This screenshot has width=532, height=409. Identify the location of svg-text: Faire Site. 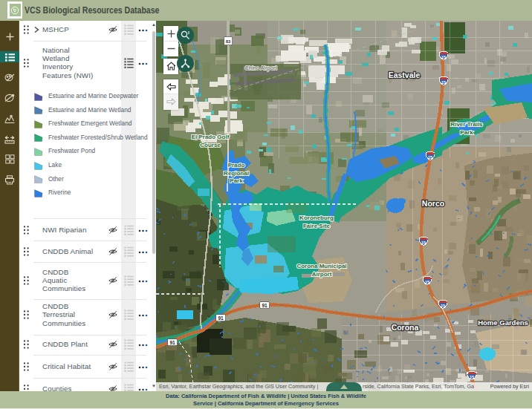
(317, 226).